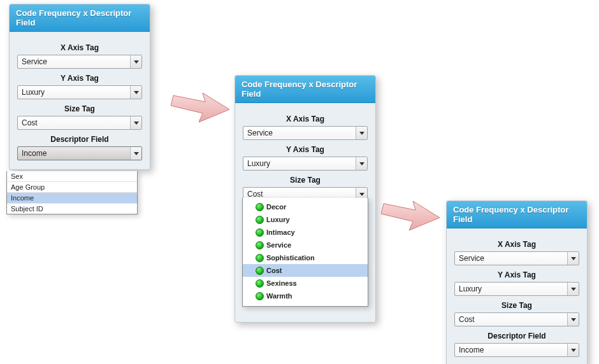 The height and width of the screenshot is (364, 599). What do you see at coordinates (305, 207) in the screenshot?
I see `dropdown-item: Decor` at bounding box center [305, 207].